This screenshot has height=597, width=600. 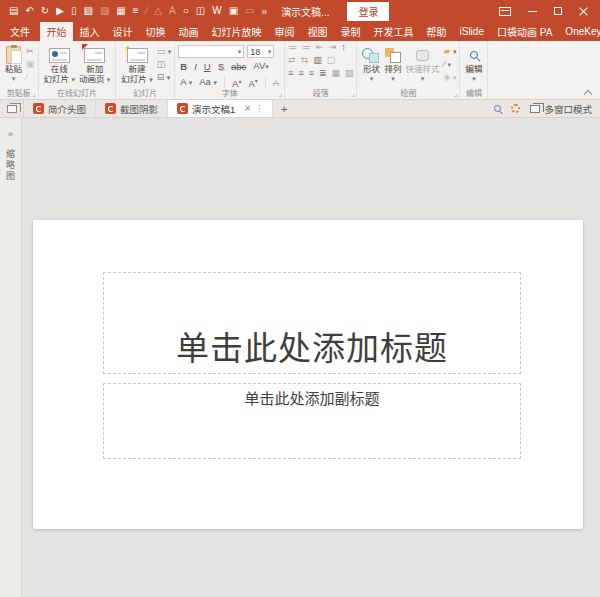 I want to click on layout-tool-icon: ▭, so click(x=250, y=11).